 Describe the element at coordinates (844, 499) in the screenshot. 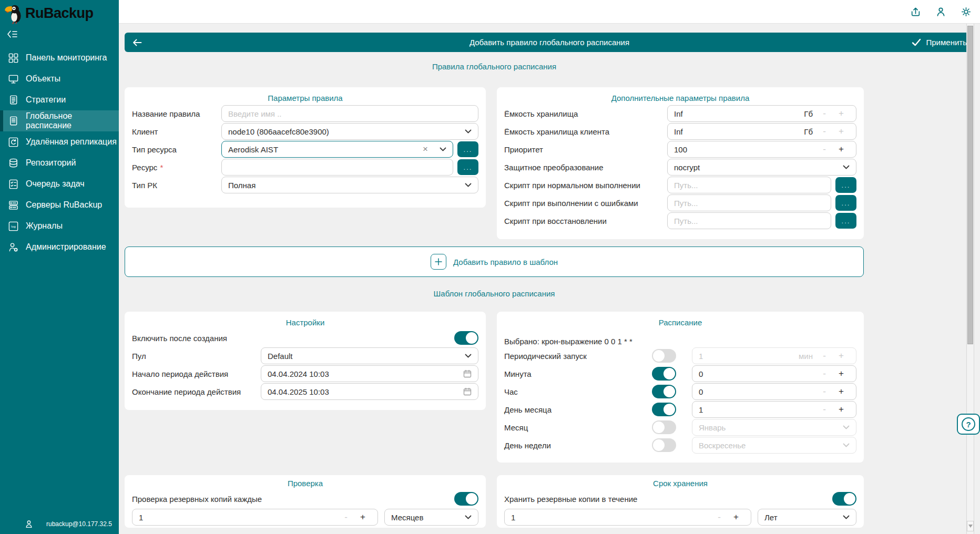

I see `retention-toggle` at that location.